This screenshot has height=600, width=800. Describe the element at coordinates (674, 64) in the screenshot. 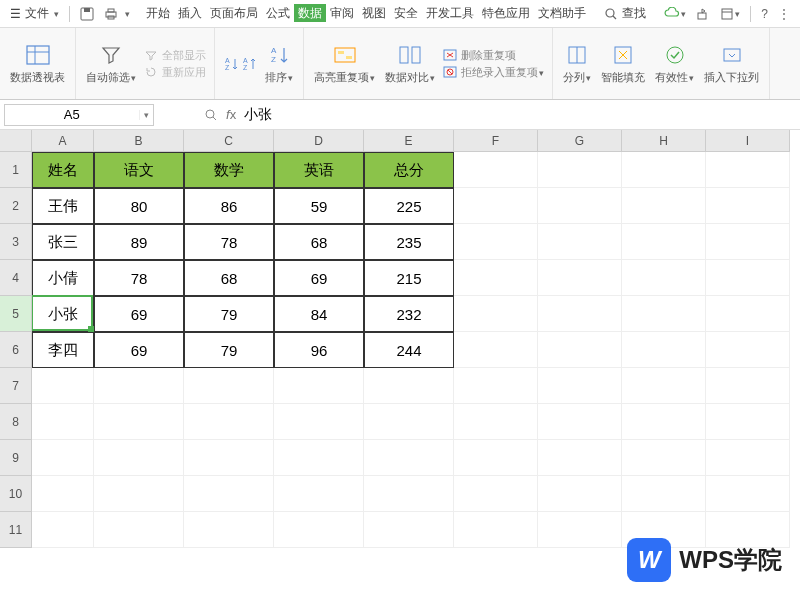

I see `data-validation-button: 有效性▾` at that location.